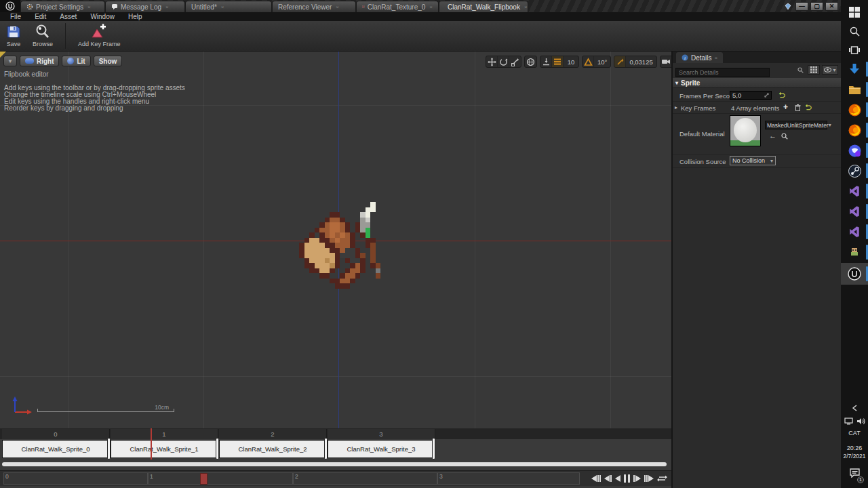 This screenshot has height=488, width=868. What do you see at coordinates (854, 473) in the screenshot?
I see `notification-center-button: 1` at bounding box center [854, 473].